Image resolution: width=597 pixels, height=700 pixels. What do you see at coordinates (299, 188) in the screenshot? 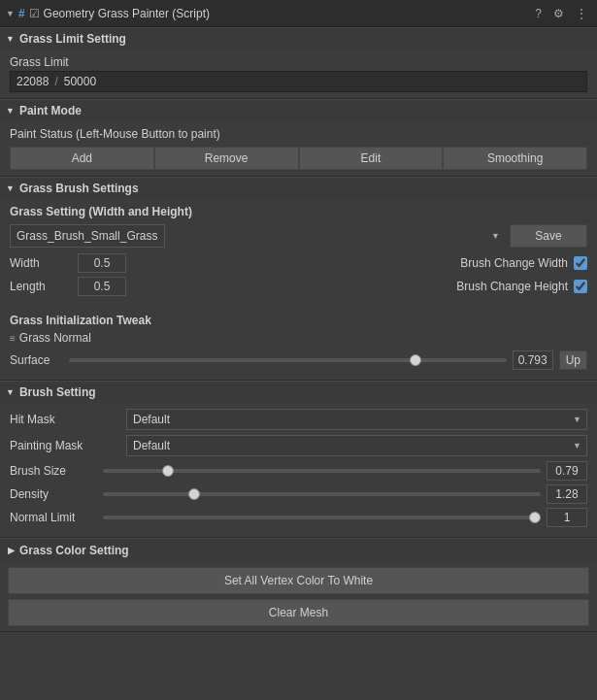
I see `grass-brush-header: ▼ Grass Brush Settings` at bounding box center [299, 188].